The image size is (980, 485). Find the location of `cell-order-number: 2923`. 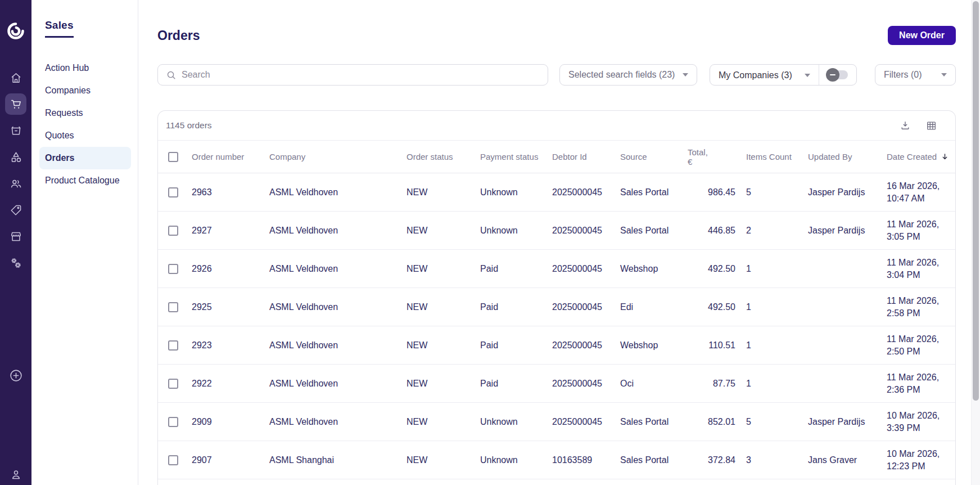

cell-order-number: 2923 is located at coordinates (231, 345).